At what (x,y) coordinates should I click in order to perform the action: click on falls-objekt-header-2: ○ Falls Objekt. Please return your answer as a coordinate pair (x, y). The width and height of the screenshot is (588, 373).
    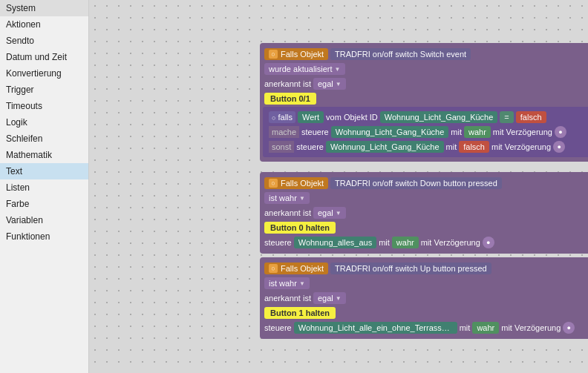
    Looking at the image, I should click on (296, 183).